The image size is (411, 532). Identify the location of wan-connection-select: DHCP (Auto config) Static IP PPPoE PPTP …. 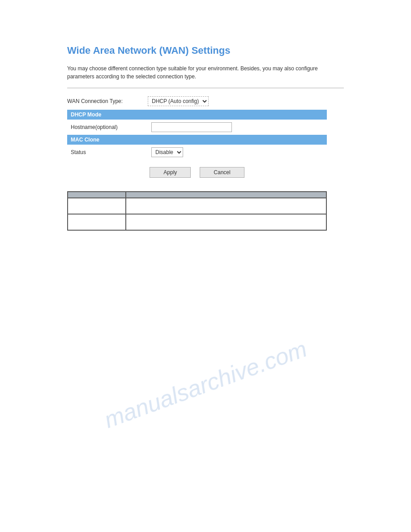
(178, 101).